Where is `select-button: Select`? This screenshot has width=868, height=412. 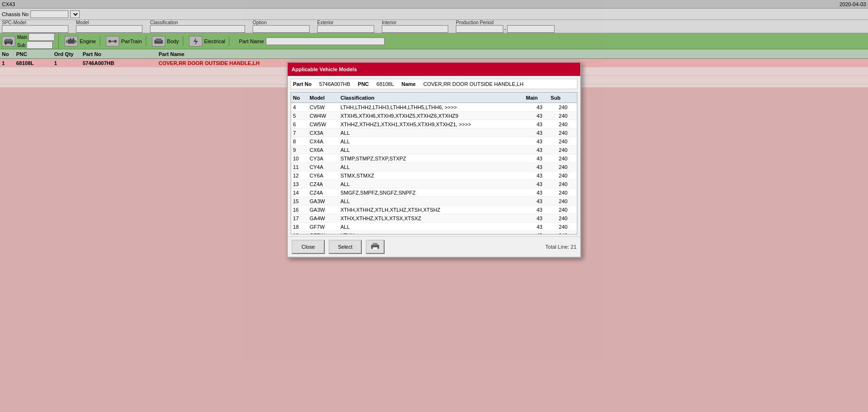 select-button: Select is located at coordinates (345, 247).